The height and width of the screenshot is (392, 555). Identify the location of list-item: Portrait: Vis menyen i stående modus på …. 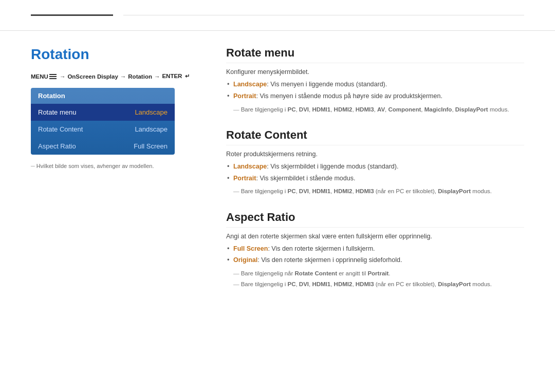
(375, 97).